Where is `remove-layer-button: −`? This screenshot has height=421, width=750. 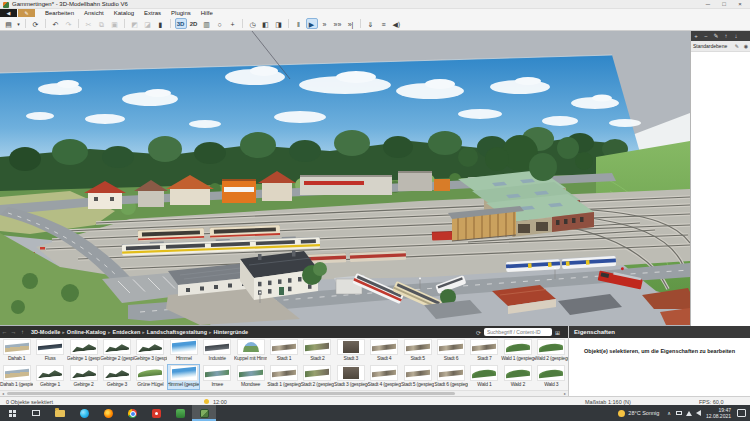
remove-layer-button: − is located at coordinates (706, 36).